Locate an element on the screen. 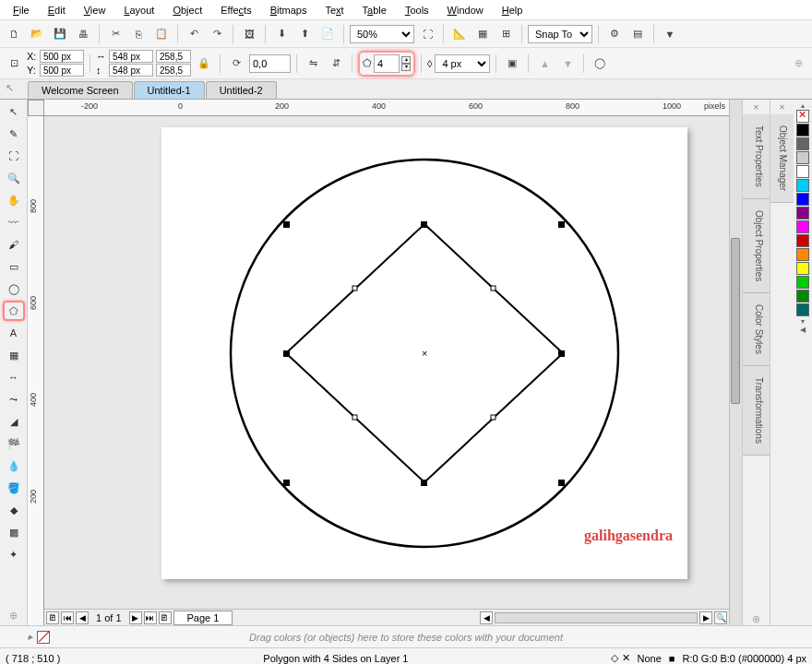 This screenshot has width=812, height=664. menu-object: Object is located at coordinates (187, 10).